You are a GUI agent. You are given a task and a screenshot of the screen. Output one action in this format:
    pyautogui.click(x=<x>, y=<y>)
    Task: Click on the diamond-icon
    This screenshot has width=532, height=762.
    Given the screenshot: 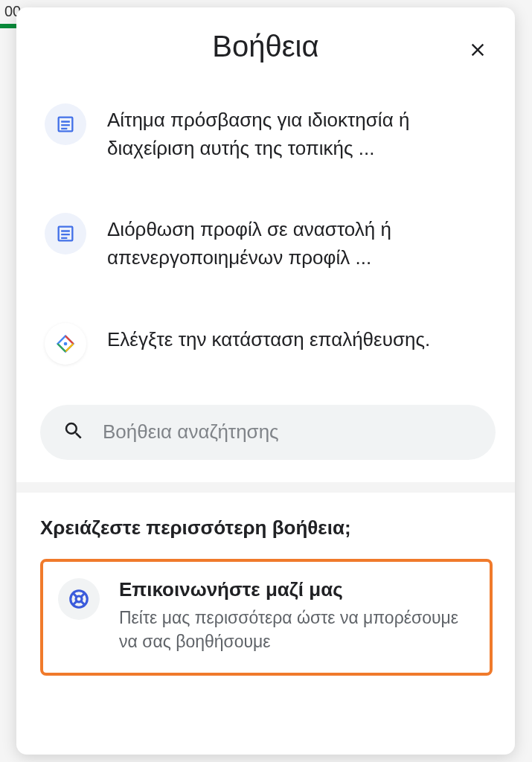 What is the action you would take?
    pyautogui.click(x=65, y=344)
    